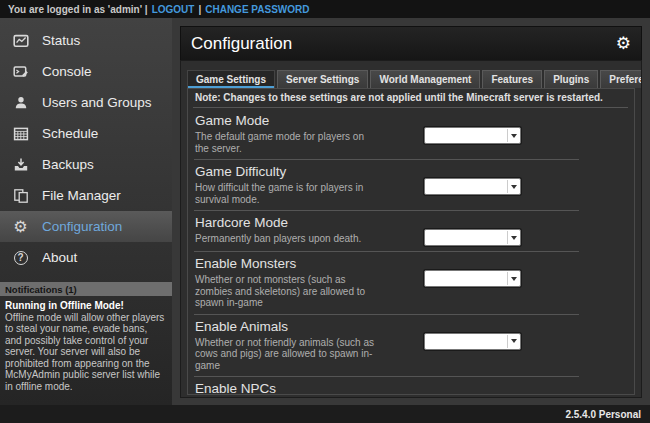 Image resolution: width=650 pixels, height=423 pixels. I want to click on setting-description: Permanently ban players upon death., so click(286, 239).